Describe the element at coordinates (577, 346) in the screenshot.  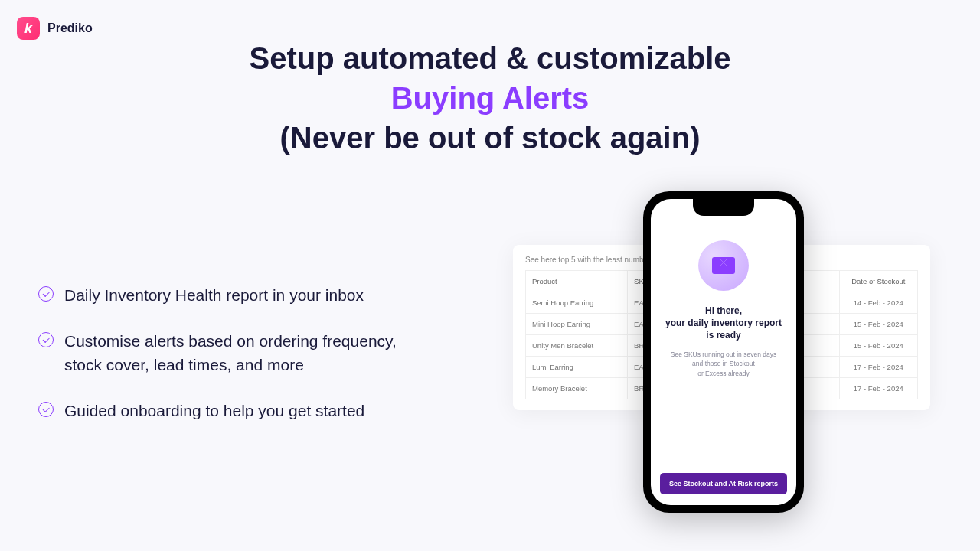
I see `cell-product: Unity Men Bracelet` at that location.